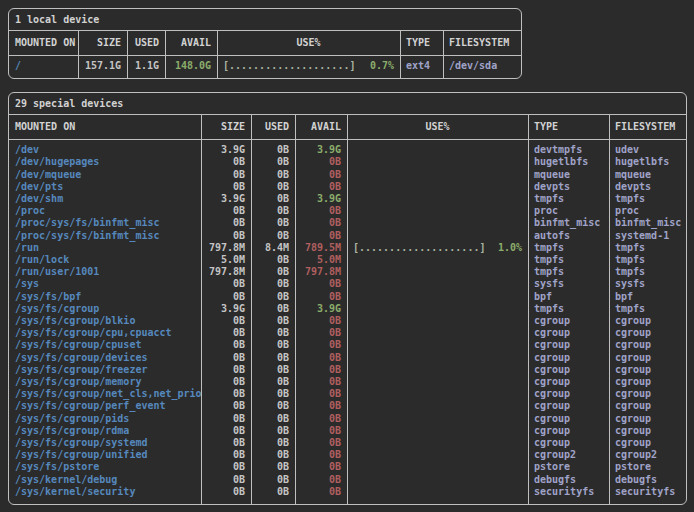 The image size is (694, 512). I want to click on size-cell: 157.1G, so click(102, 66).